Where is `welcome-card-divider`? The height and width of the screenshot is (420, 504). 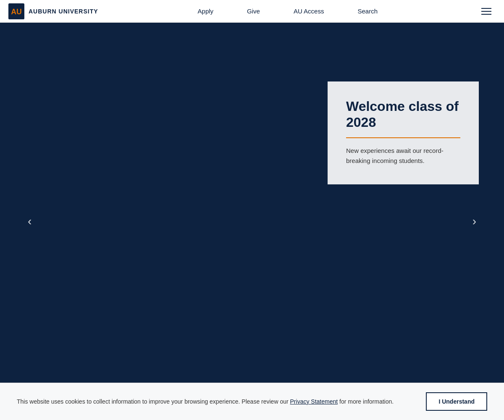 welcome-card-divider is located at coordinates (403, 138).